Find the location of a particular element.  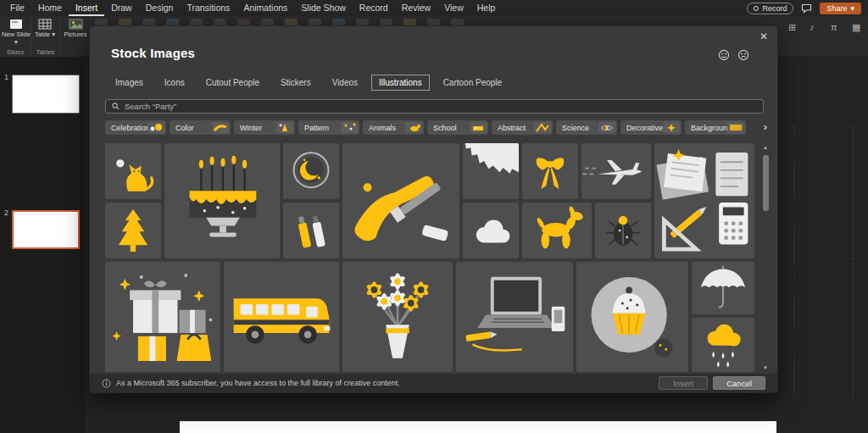

tab-cartoon-people: Cartoon People is located at coordinates (473, 83).